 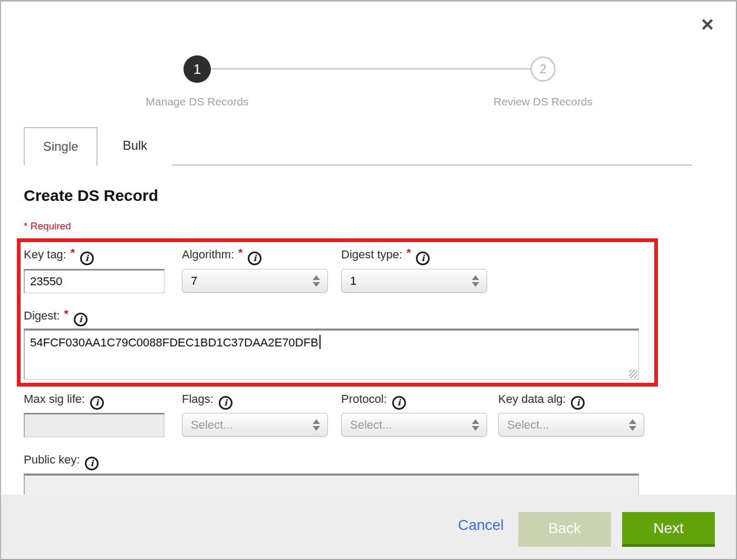 What do you see at coordinates (207, 401) in the screenshot?
I see `flags-label: Flags:i` at bounding box center [207, 401].